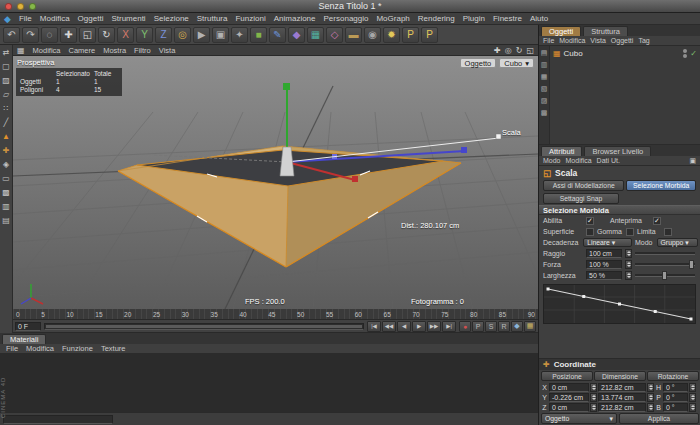 The image size is (700, 425). Describe the element at coordinates (569, 398) in the screenshot. I see `position-y-field: -0.226 cm` at that location.